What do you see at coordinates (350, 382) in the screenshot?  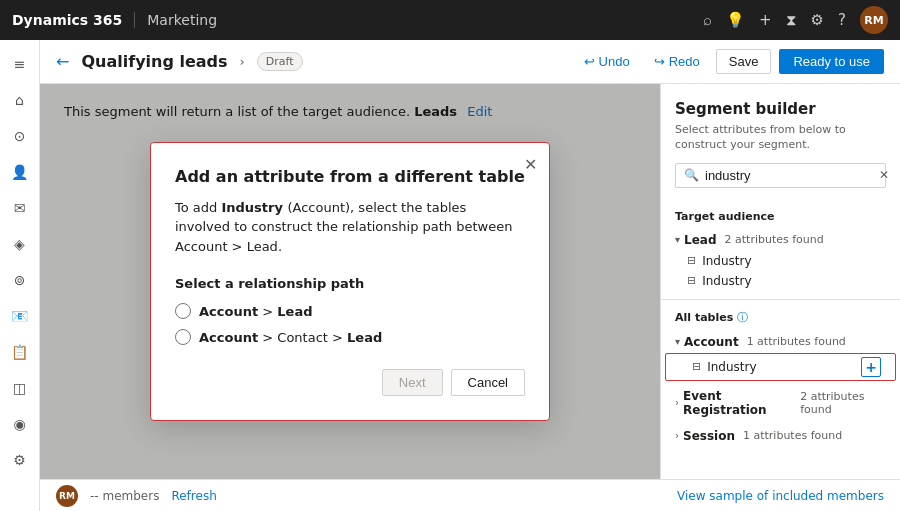 I see `modal-footer: Next Cancel` at bounding box center [350, 382].